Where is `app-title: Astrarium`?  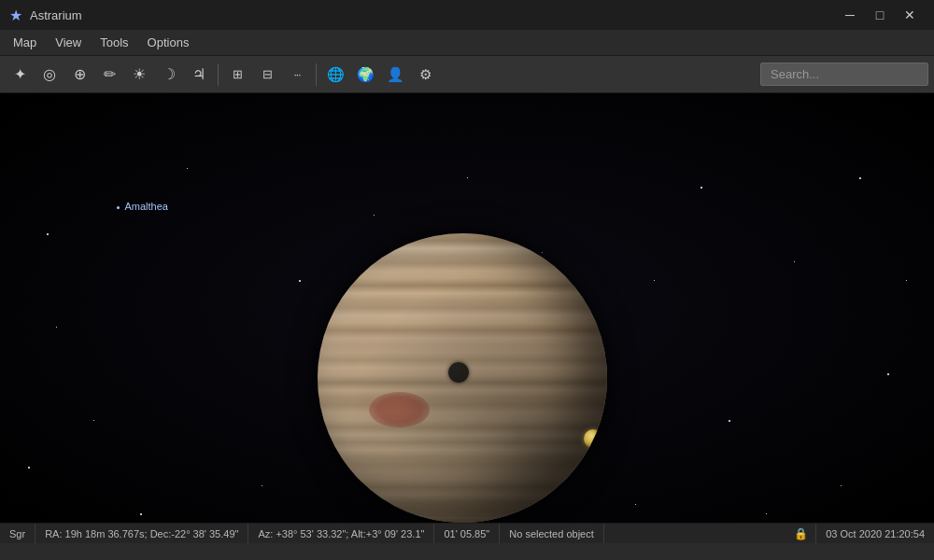 app-title: Astrarium is located at coordinates (56, 15).